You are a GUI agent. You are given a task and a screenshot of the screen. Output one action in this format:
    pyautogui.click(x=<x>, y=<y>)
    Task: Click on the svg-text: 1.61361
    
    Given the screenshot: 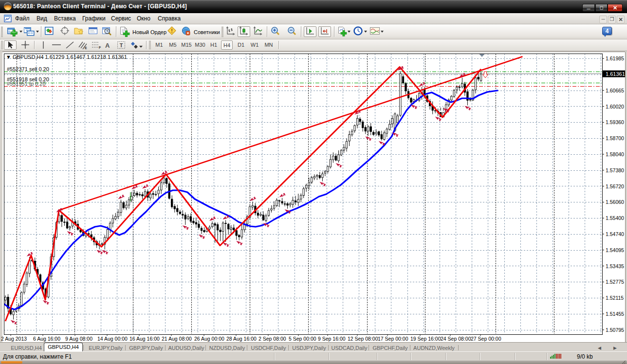 What is the action you would take?
    pyautogui.click(x=615, y=74)
    